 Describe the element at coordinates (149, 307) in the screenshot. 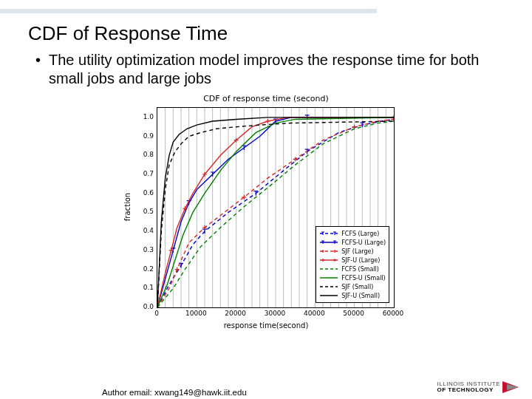

I see `y-tick-label: 0.0` at that location.